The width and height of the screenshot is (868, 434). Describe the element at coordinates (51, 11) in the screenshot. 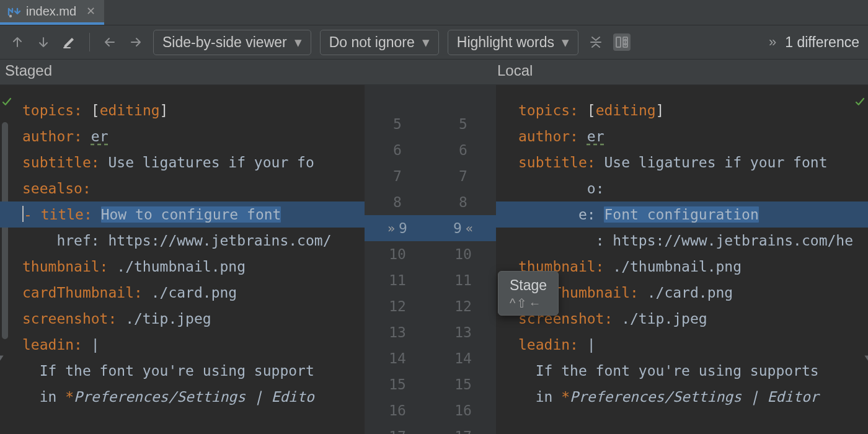

I see `tab-filename: index.md` at that location.